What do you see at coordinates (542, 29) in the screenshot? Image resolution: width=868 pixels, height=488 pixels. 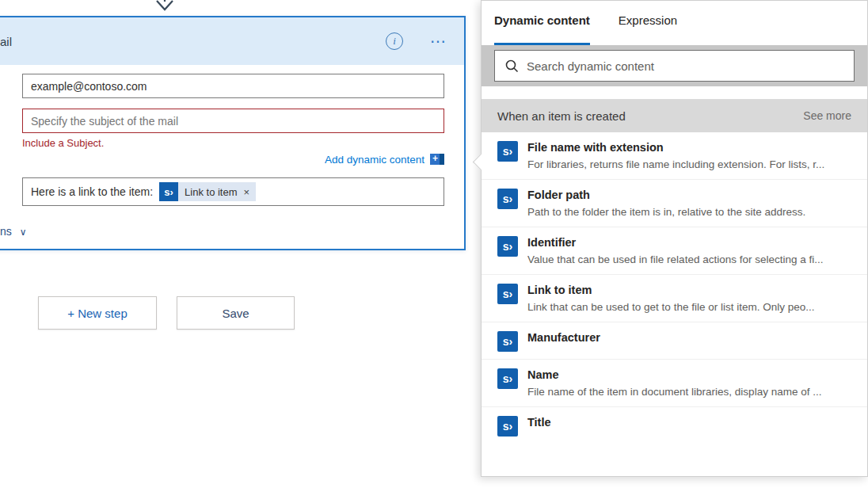 I see `tab-dynamic-content: Dynamic content` at bounding box center [542, 29].